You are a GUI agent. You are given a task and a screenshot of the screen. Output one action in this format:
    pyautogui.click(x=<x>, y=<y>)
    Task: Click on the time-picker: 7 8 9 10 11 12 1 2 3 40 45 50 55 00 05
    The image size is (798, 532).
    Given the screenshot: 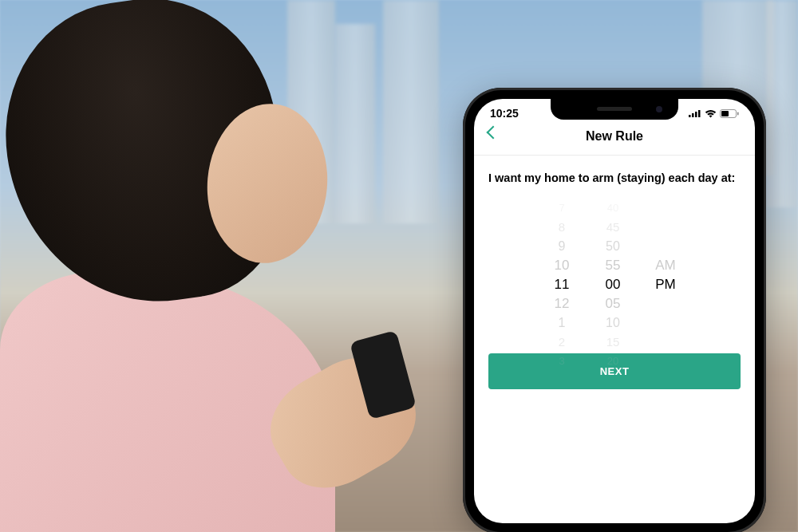 What is the action you would take?
    pyautogui.click(x=614, y=266)
    